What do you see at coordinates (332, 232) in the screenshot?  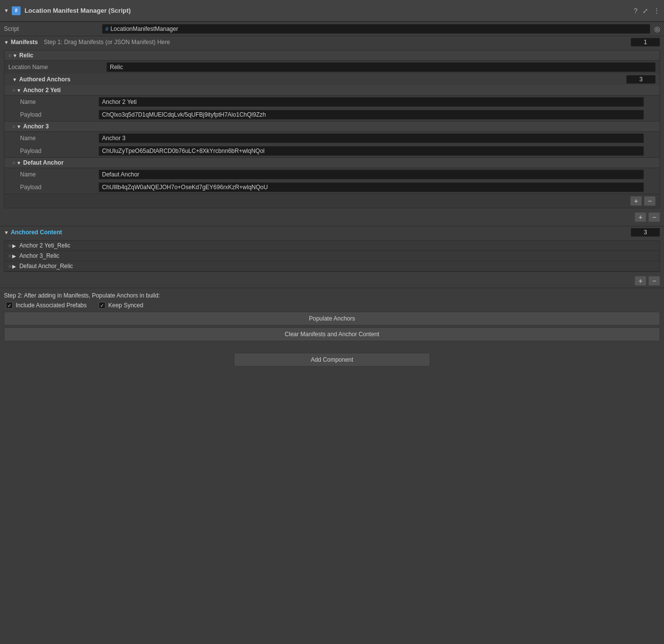 I see `anchored-content-header: ▼ Anchored Content 3` at bounding box center [332, 232].